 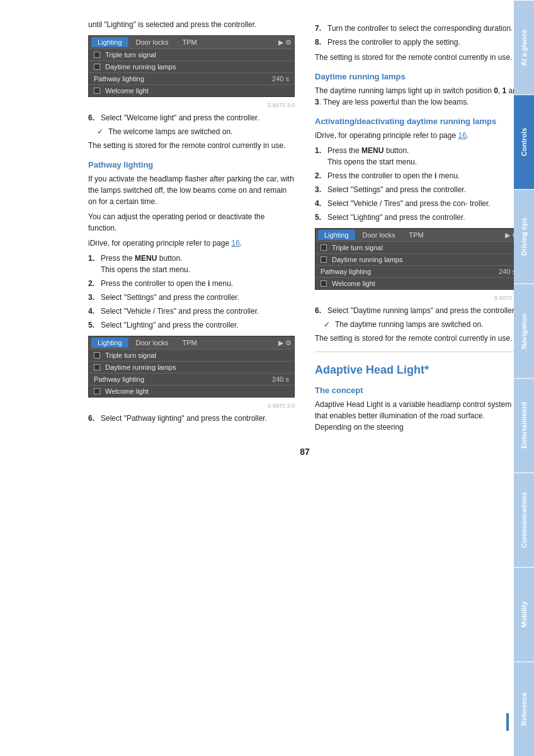 I want to click on widget2-icons: ▶ ⚙, so click(x=285, y=343).